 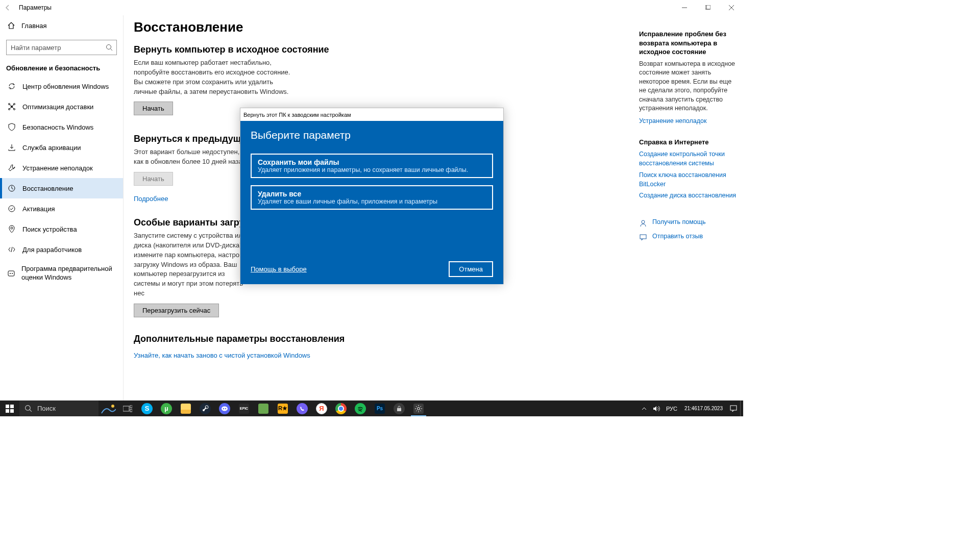 I want to click on goback-start-button: Начать, so click(x=153, y=179).